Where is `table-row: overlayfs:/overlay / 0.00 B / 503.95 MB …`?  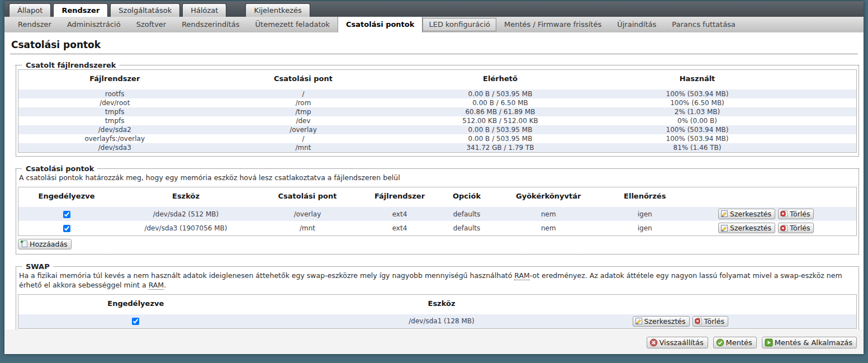 table-row: overlayfs:/overlay / 0.00 B / 503.95 MB … is located at coordinates (438, 139).